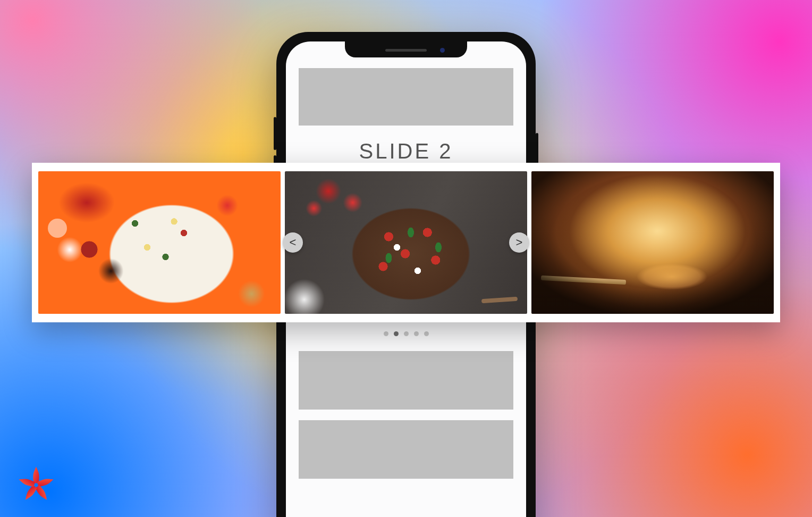 This screenshot has height=517, width=812. What do you see at coordinates (406, 151) in the screenshot?
I see `carousel-title: SLIDE 2` at bounding box center [406, 151].